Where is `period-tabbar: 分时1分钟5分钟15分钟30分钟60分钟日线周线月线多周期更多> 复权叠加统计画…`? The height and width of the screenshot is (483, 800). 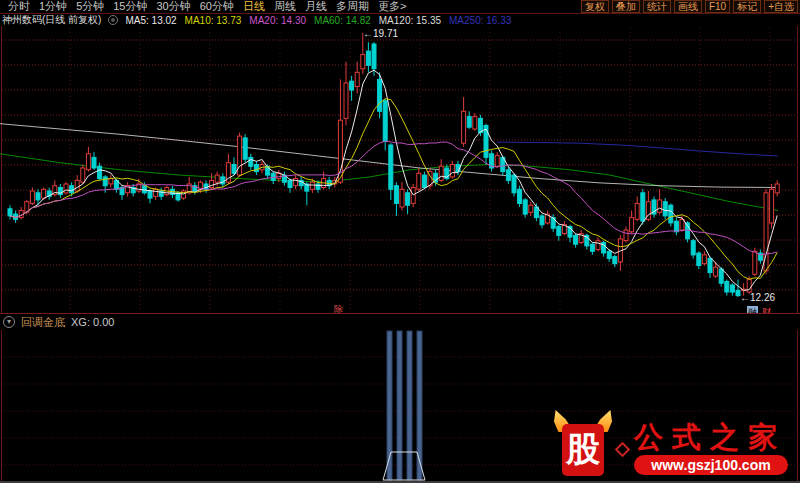 period-tabbar: 分时1分钟5分钟15分钟30分钟60分钟日线周线月线多周期更多> 复权叠加统计画… is located at coordinates (400, 7).